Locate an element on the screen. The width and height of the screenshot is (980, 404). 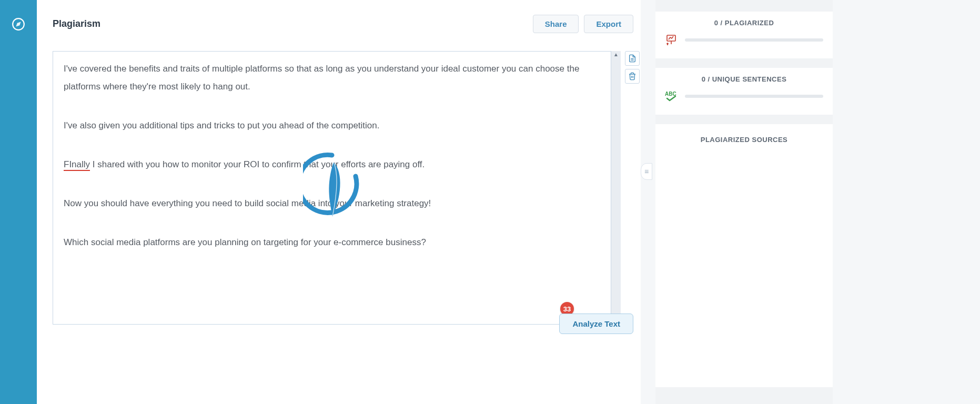
analyze-text-button: Analyze Text is located at coordinates (597, 324).